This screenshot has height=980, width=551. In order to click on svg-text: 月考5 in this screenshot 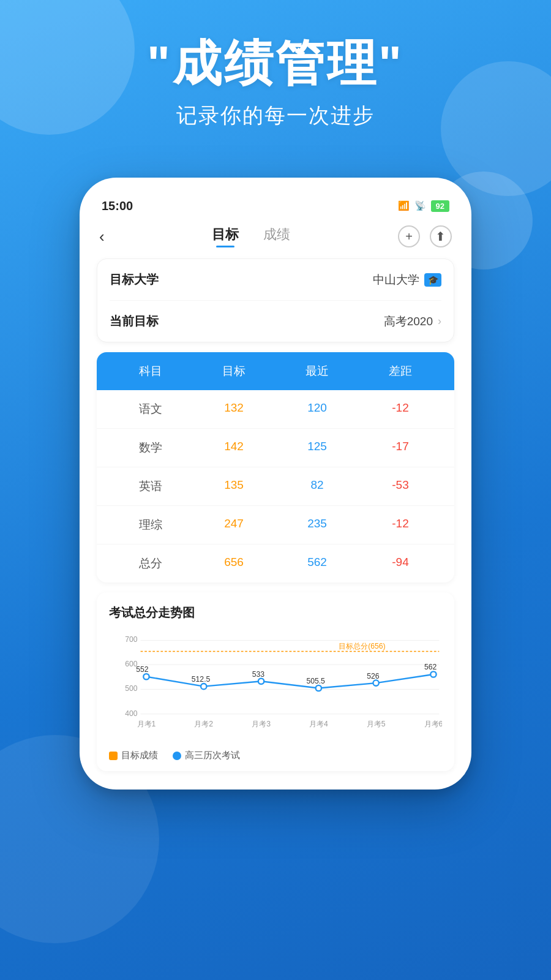, I will do `click(376, 724)`.